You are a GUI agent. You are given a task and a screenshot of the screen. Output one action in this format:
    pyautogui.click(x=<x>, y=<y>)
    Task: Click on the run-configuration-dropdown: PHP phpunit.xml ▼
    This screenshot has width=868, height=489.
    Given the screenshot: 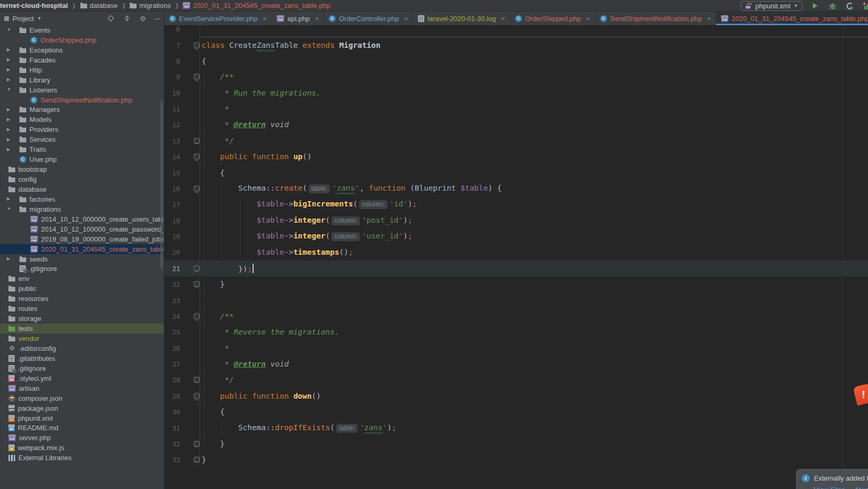 What is the action you would take?
    pyautogui.click(x=772, y=6)
    